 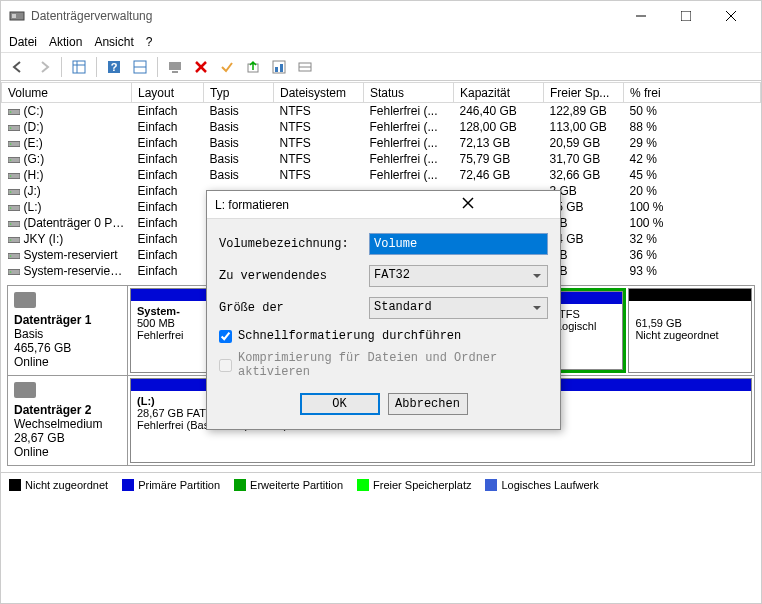 What do you see at coordinates (422, 485) in the screenshot?
I see `legend-free: Freier Speicherplatz` at bounding box center [422, 485].